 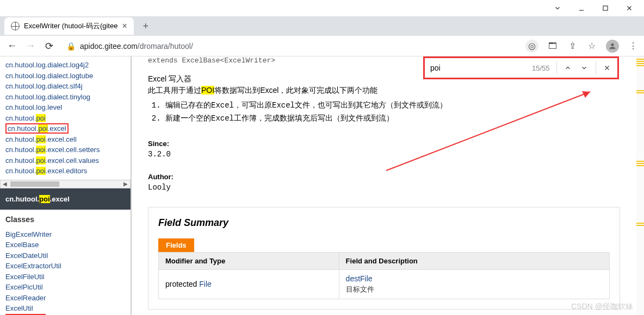 I want to click on fields-badge: Fields, so click(x=176, y=245).